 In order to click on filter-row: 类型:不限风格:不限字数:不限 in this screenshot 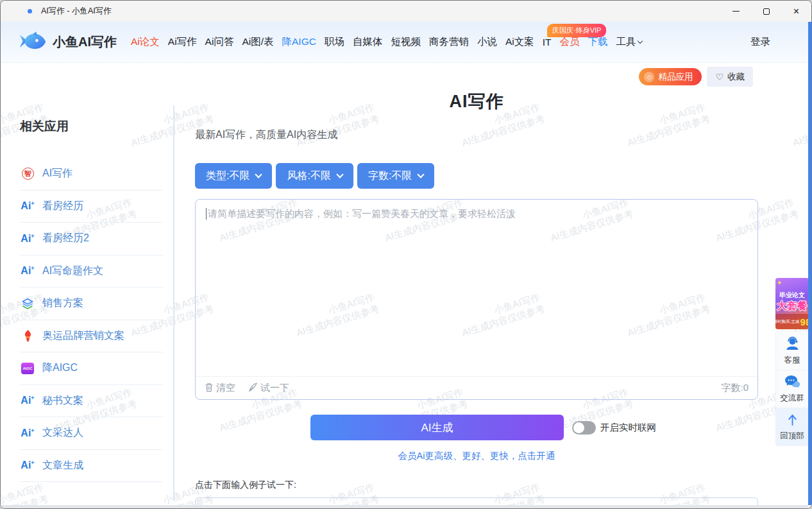, I will do `click(477, 176)`.